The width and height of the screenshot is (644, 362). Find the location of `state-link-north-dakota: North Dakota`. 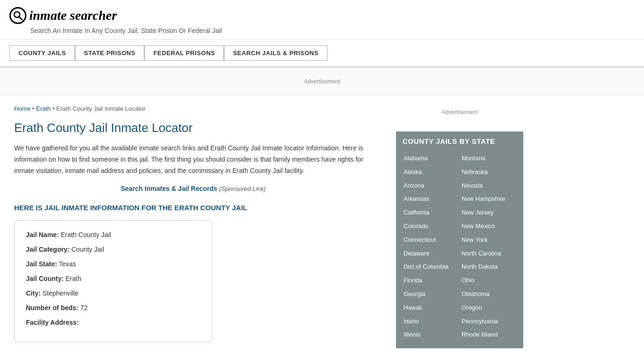

state-link-north-dakota: North Dakota is located at coordinates (489, 267).